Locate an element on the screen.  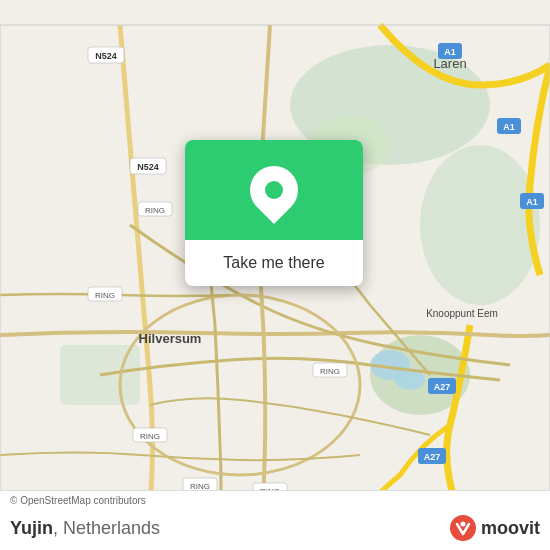
location-info: Yujin, Netherlands moovit is located at coordinates (275, 529).